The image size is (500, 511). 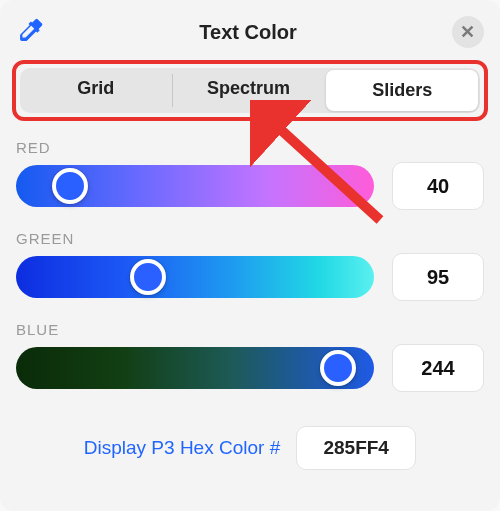 What do you see at coordinates (96, 90) in the screenshot?
I see `tab-grid: Grid` at bounding box center [96, 90].